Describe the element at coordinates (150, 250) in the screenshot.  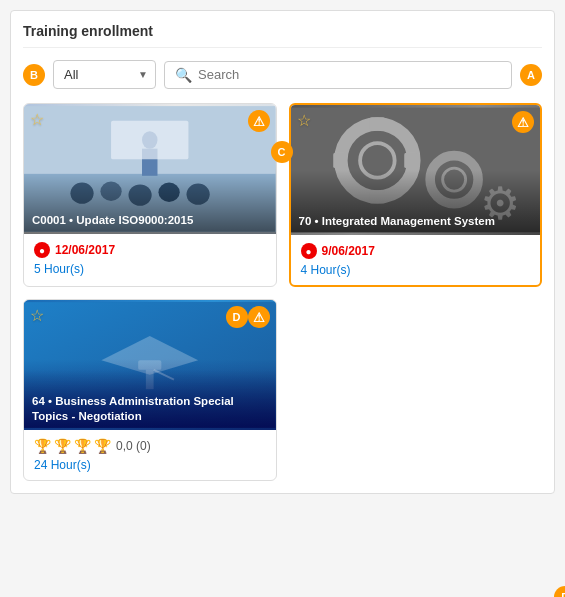
I see `card-1-date-row: ● 12/06/2017` at that location.